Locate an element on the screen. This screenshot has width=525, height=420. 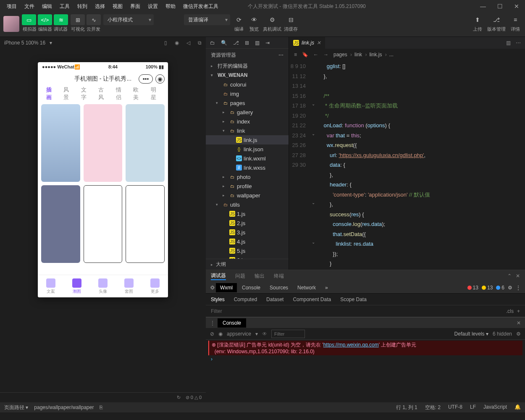
debugger-tab: 输出 is located at coordinates (260, 276).